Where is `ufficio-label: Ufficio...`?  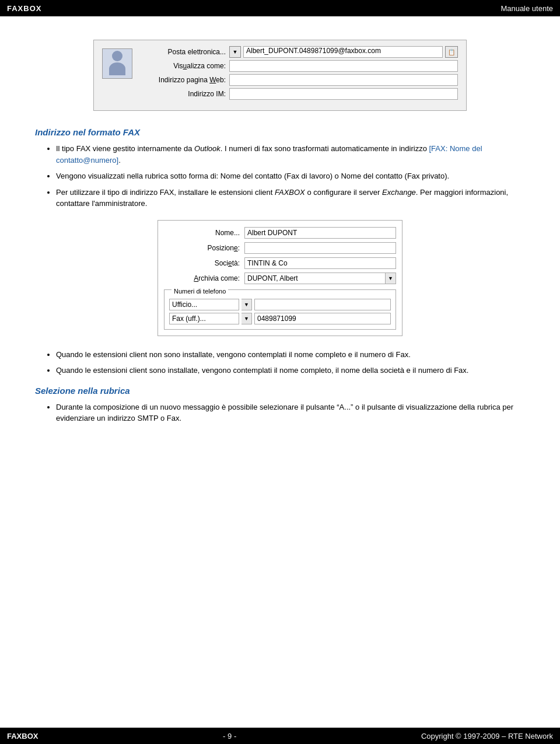
ufficio-label: Ufficio... is located at coordinates (204, 305).